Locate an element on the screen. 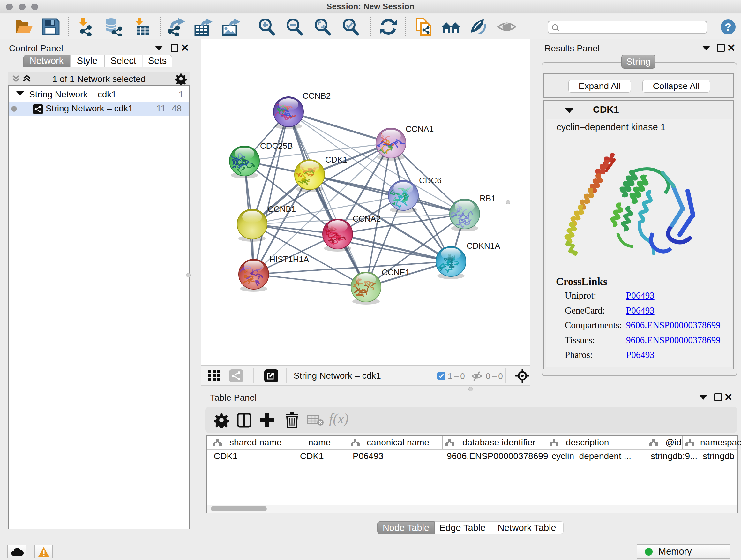 The height and width of the screenshot is (560, 741). svg-text: CCNE1 is located at coordinates (396, 272).